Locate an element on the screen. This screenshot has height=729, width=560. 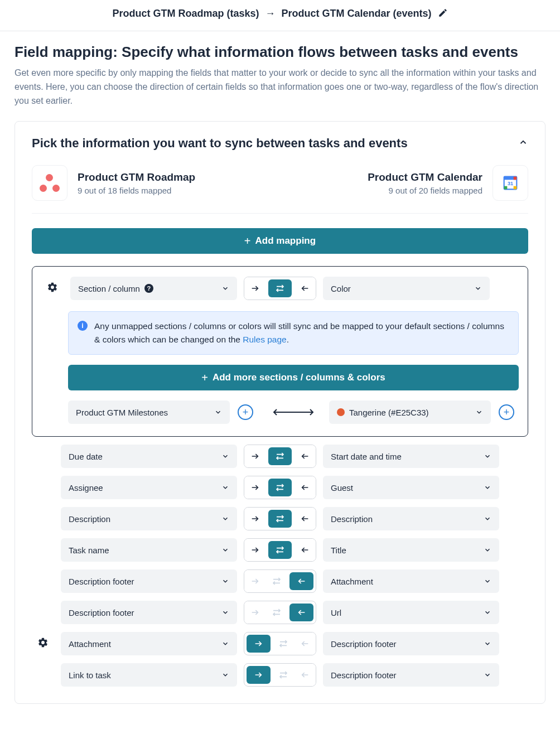
section-left-select: Section / column ? is located at coordinates (154, 288).